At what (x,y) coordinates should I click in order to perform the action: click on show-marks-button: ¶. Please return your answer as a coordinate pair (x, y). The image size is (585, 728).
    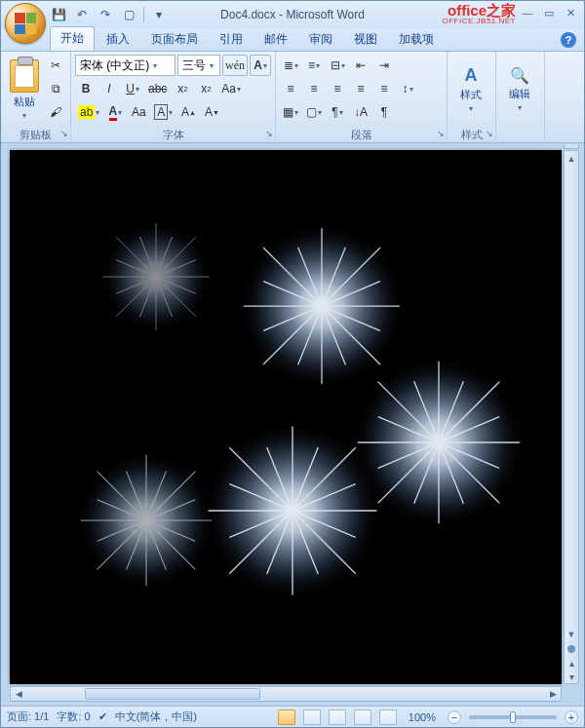
    Looking at the image, I should click on (384, 112).